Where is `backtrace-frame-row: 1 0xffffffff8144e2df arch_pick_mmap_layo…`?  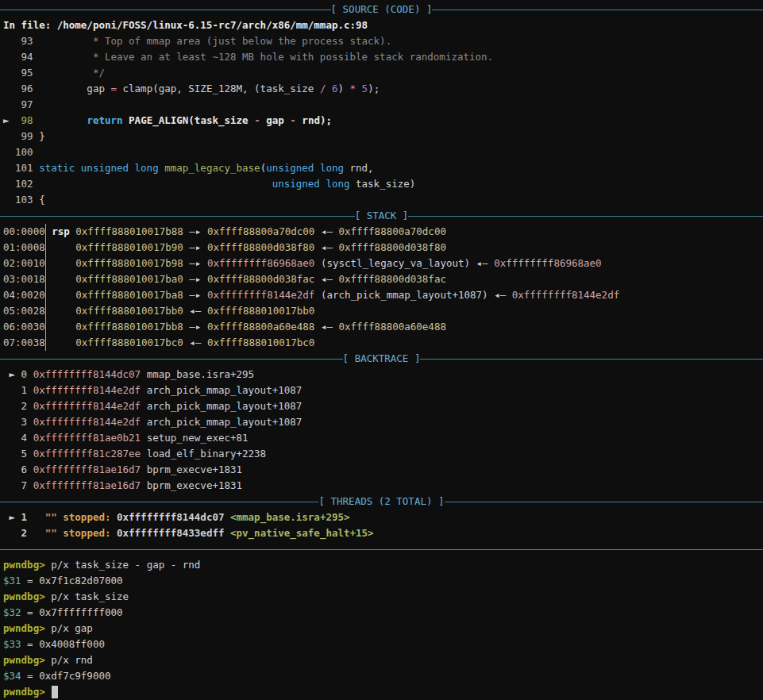 backtrace-frame-row: 1 0xffffffff8144e2df arch_pick_mmap_layo… is located at coordinates (381, 390).